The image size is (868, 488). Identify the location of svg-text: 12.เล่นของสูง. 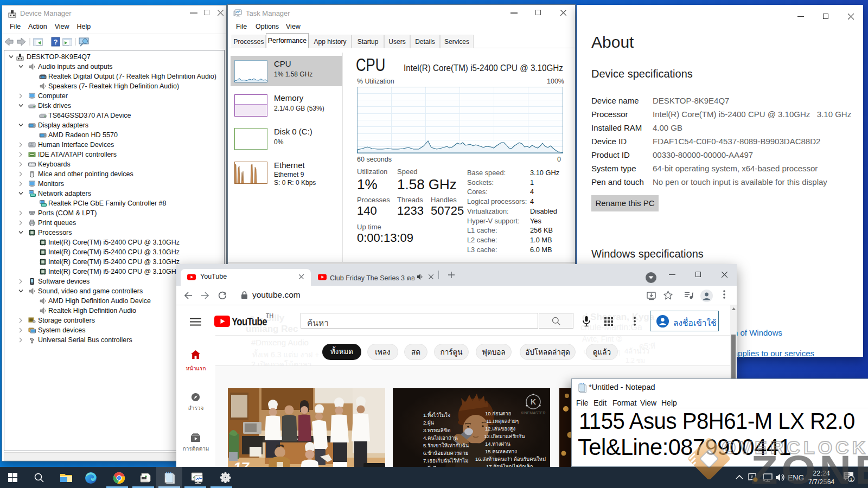
(500, 429).